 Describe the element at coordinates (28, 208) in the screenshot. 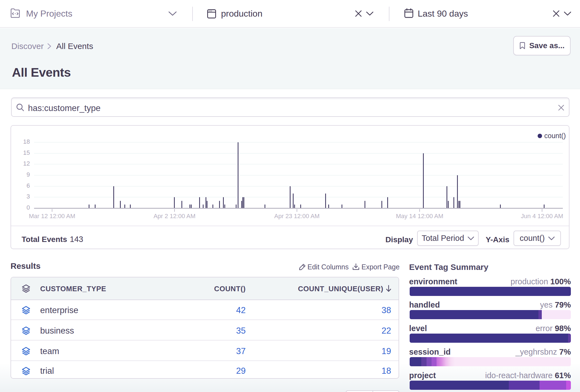

I see `svg-text: 0` at that location.